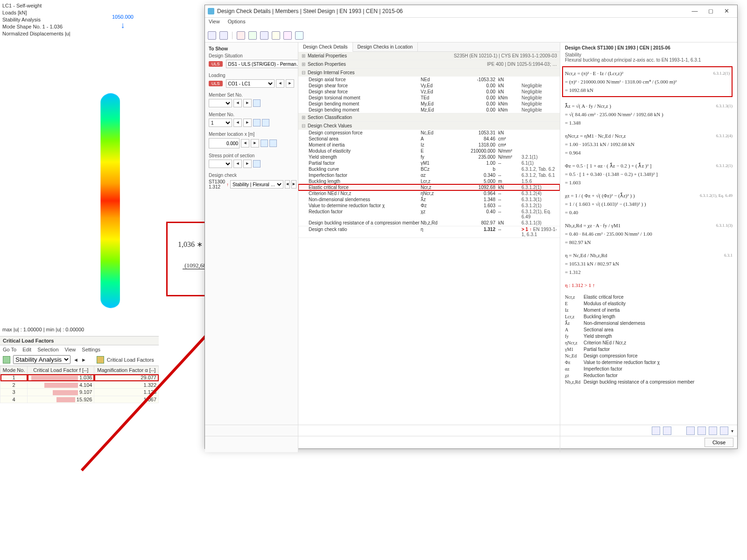  I want to click on table-row: 4 15.9261.067, so click(79, 399).